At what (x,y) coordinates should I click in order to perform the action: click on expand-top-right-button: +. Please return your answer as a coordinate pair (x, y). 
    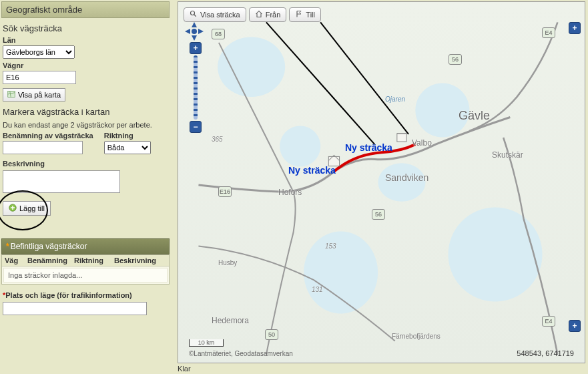
    Looking at the image, I should click on (575, 28).